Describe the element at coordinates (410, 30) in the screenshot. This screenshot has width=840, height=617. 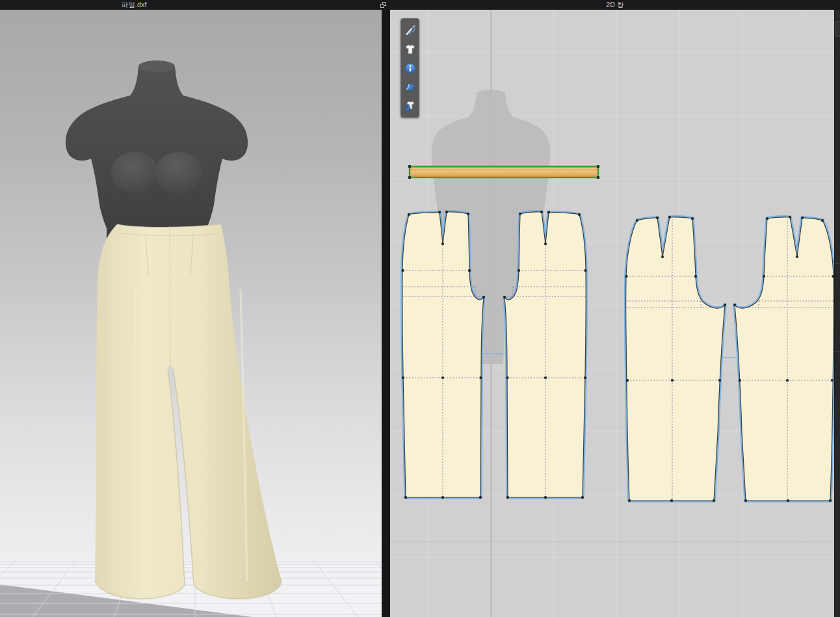
I see `sewing-tool-button` at that location.